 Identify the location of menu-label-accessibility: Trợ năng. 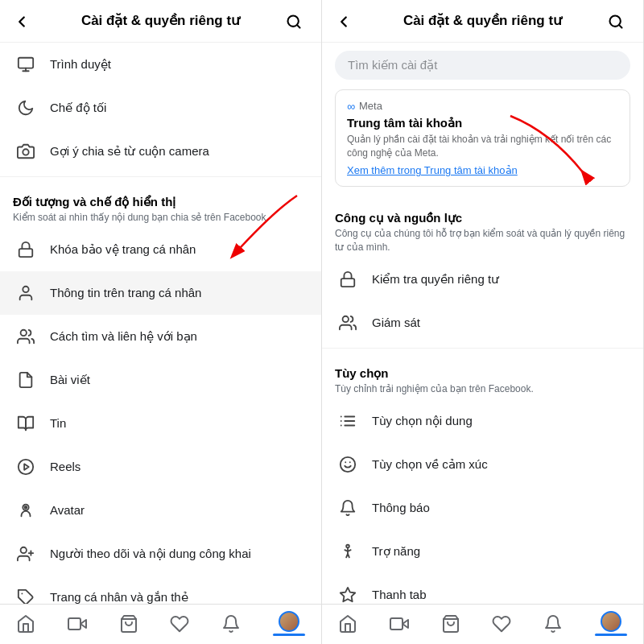
(396, 551).